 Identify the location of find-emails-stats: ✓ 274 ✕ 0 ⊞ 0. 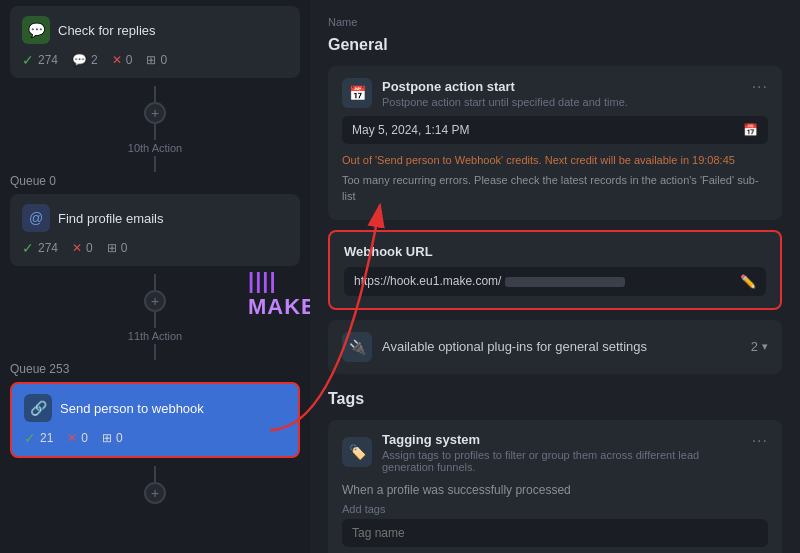
(155, 248).